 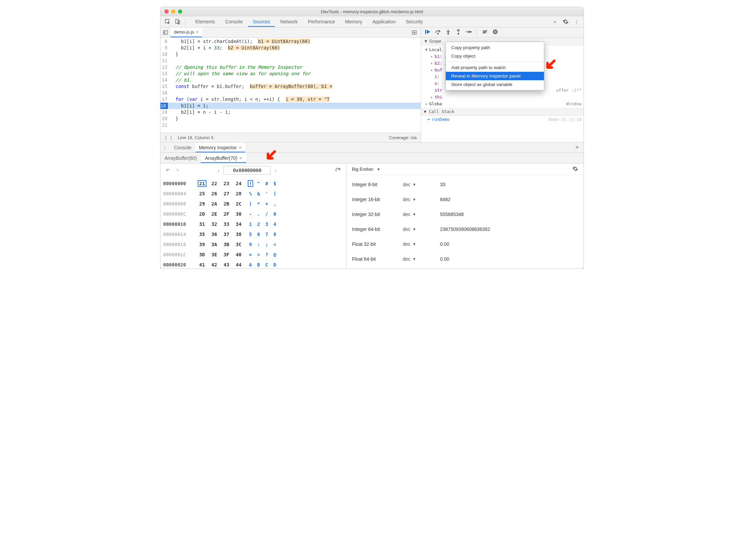 What do you see at coordinates (275, 244) in the screenshot?
I see `hex-ascii: <` at bounding box center [275, 244].